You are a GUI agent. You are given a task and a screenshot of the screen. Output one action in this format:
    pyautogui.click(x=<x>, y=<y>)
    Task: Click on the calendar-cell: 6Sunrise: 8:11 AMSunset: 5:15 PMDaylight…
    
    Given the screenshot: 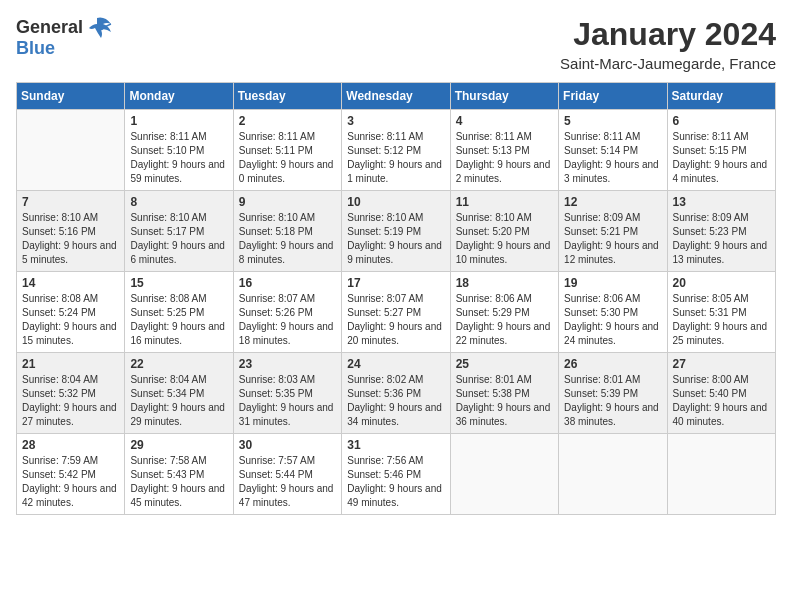 What is the action you would take?
    pyautogui.click(x=721, y=150)
    